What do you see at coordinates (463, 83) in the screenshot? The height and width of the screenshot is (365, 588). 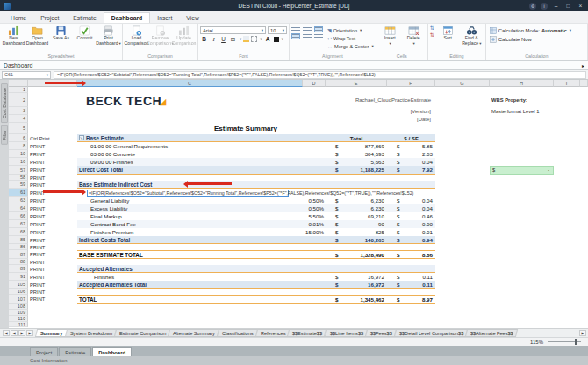 I see `column-header-g: G` at bounding box center [463, 83].